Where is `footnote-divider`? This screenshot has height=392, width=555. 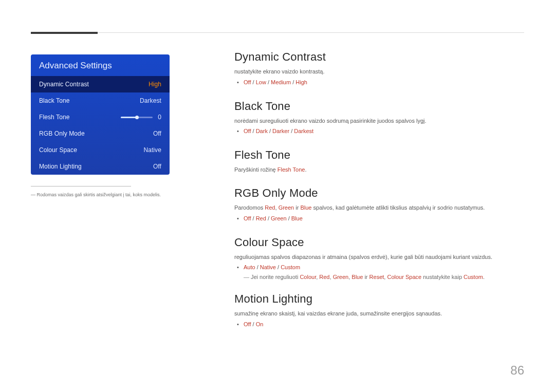
footnote-divider is located at coordinates (81, 186).